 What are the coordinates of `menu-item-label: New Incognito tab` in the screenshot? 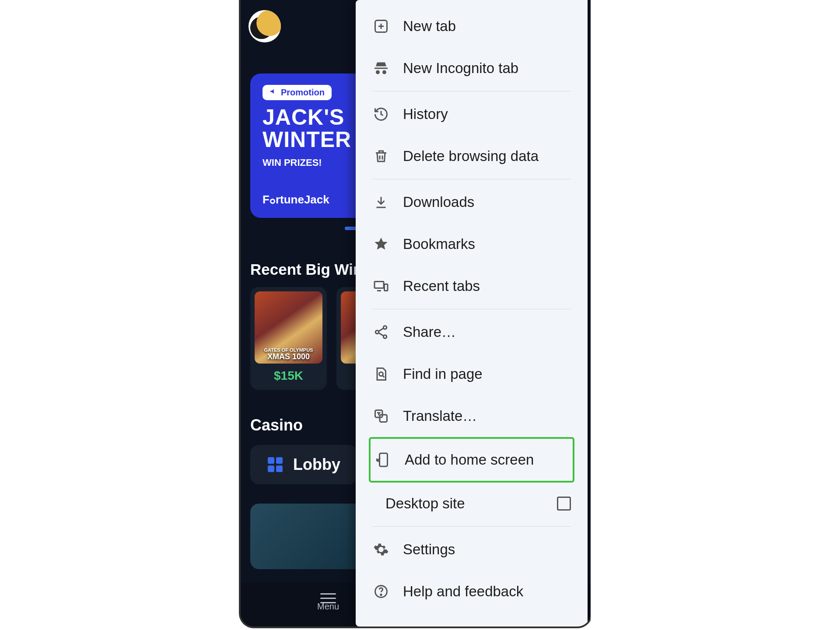 It's located at (461, 68).